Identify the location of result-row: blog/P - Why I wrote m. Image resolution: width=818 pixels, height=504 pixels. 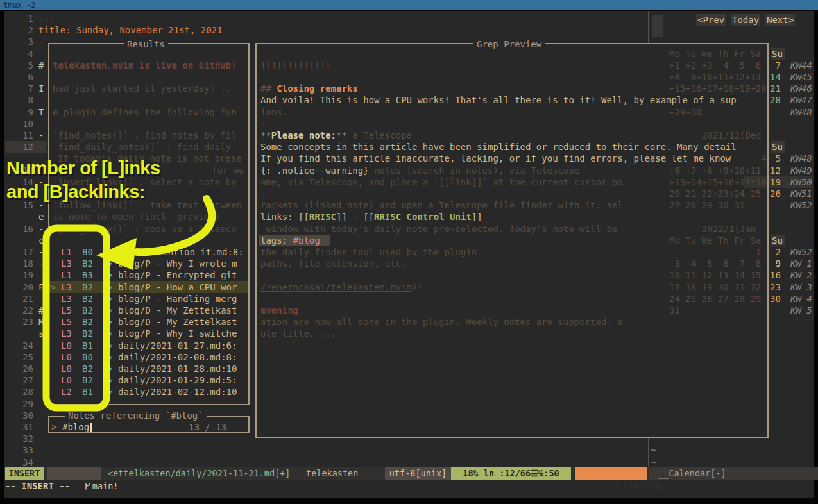
(177, 264).